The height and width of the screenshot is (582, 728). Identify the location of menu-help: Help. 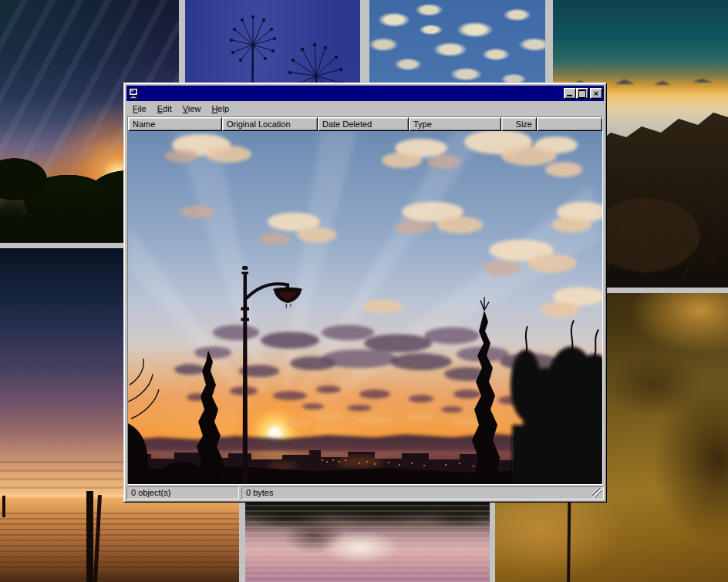
(221, 109).